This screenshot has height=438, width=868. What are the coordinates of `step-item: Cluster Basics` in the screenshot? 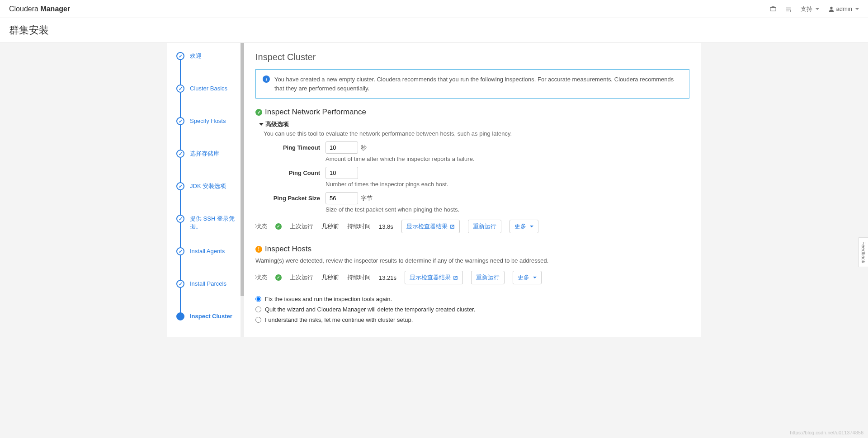 It's located at (208, 101).